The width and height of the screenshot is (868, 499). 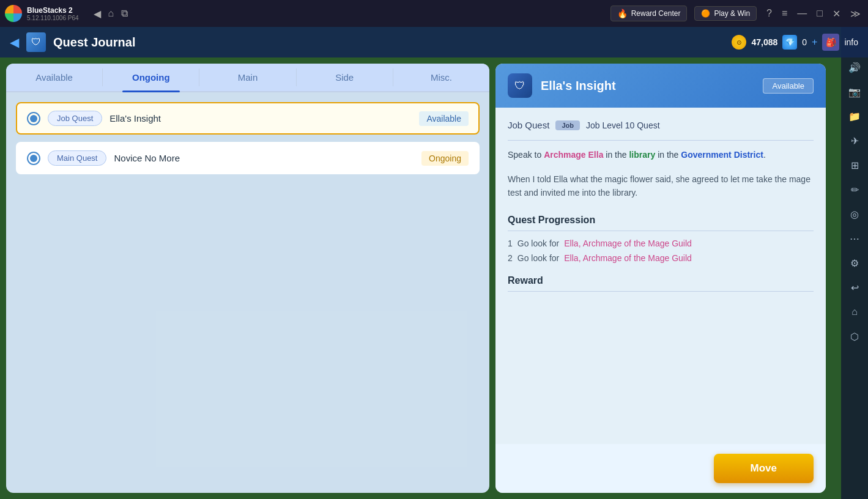 What do you see at coordinates (510, 243) in the screenshot?
I see `progression-num-1: 1` at bounding box center [510, 243].